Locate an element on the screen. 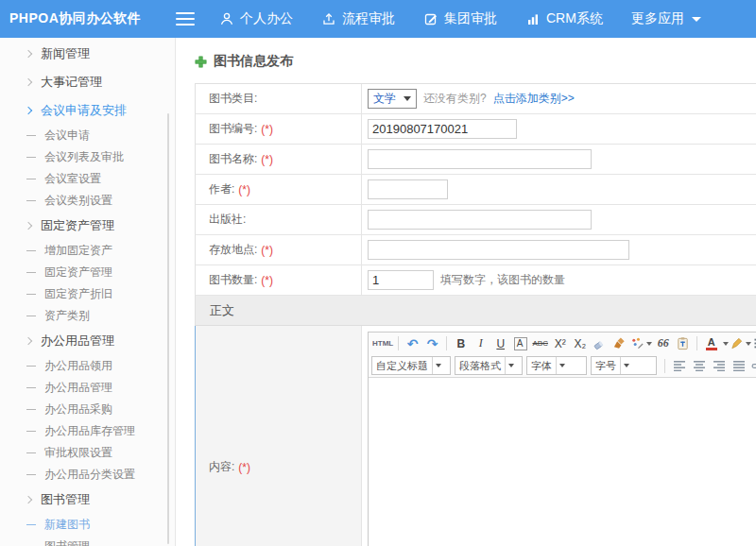 The image size is (756, 546). sidebar-item-memorabilia: 大事记管理 is located at coordinates (87, 82).